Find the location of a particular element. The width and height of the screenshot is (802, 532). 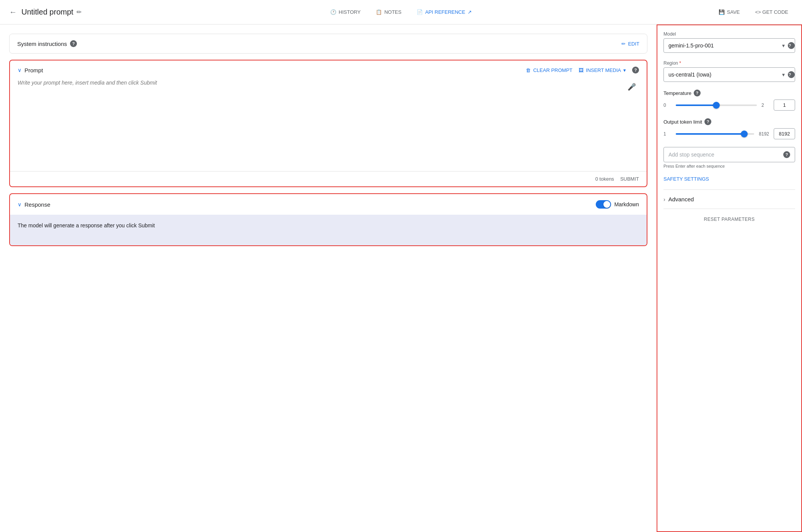

system-instructions-edit-button: ✏ EDIT is located at coordinates (631, 44).